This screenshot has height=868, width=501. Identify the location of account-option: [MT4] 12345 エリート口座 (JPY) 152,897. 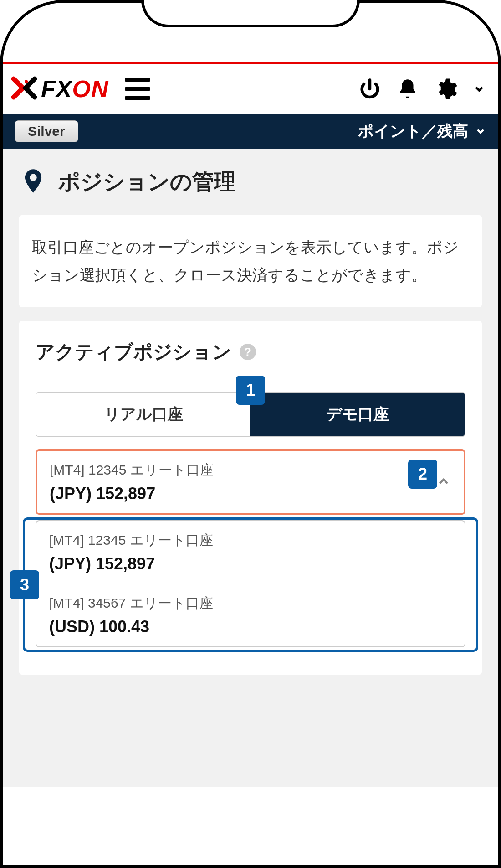
(250, 553).